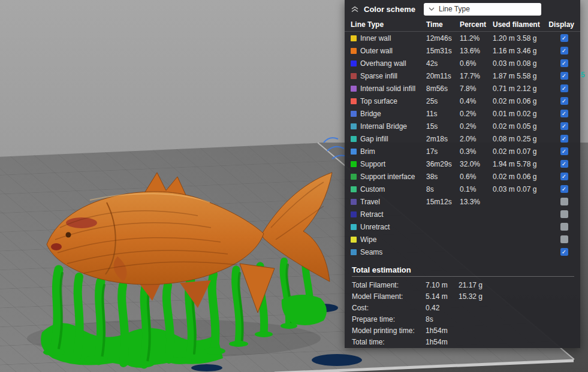  What do you see at coordinates (463, 9) in the screenshot?
I see `panel-header: Color scheme Line Type` at bounding box center [463, 9].